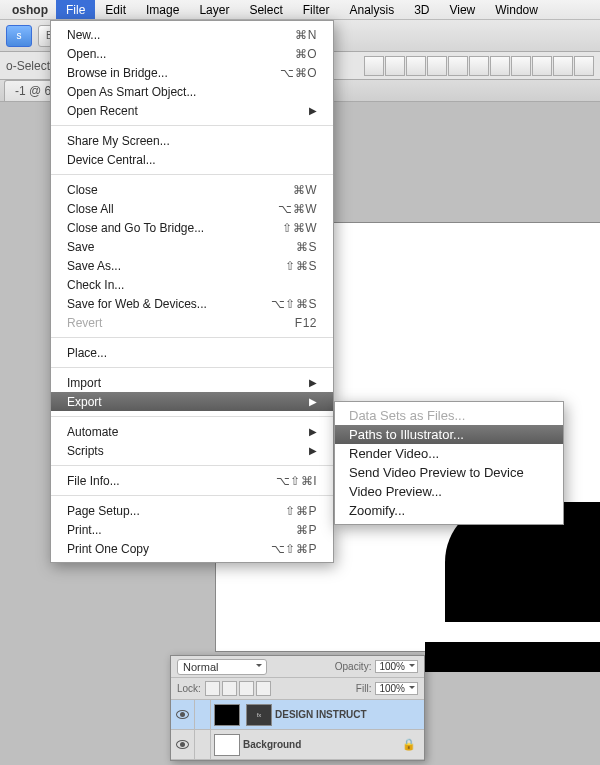 This screenshot has height=765, width=600. Describe the element at coordinates (192, 110) in the screenshot. I see `menu-item-open-recent: Open Recent▶` at that location.